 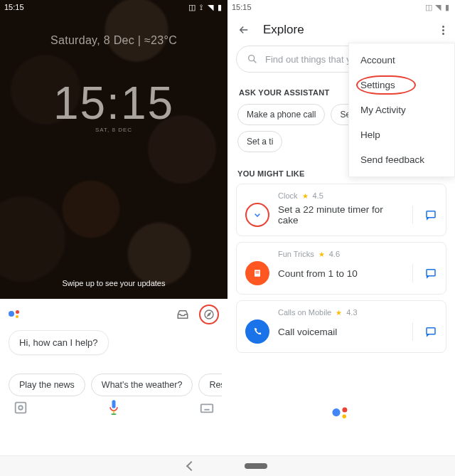 What do you see at coordinates (341, 30) in the screenshot?
I see `app-bar: Explore` at bounding box center [341, 30].